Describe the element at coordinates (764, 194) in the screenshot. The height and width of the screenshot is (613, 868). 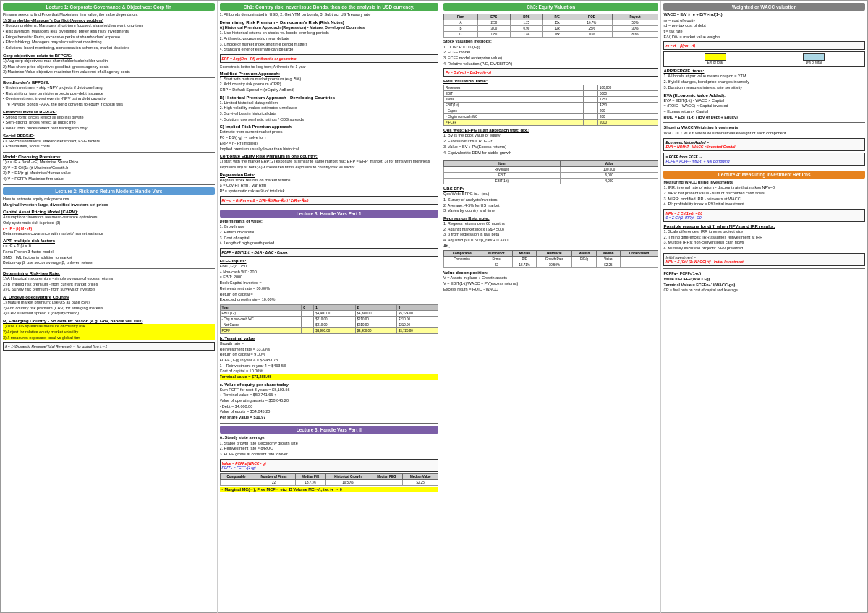
I see `col4-lec4-2: 2. NPV: net present value - sum of disco…` at that location.